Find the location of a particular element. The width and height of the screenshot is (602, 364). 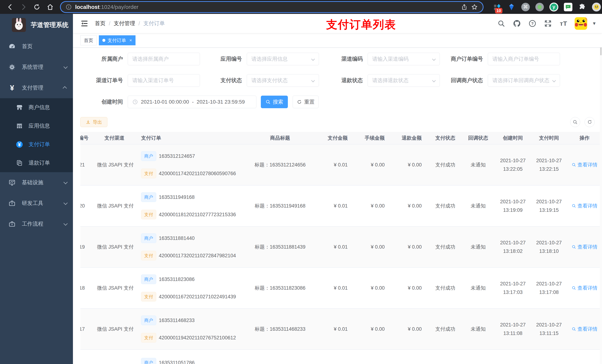

filter-row-1: 所属商户 应用编号 请选择应用信息 渠道编码 请输入渠道编码 商户订单编号 is located at coordinates (341, 59).